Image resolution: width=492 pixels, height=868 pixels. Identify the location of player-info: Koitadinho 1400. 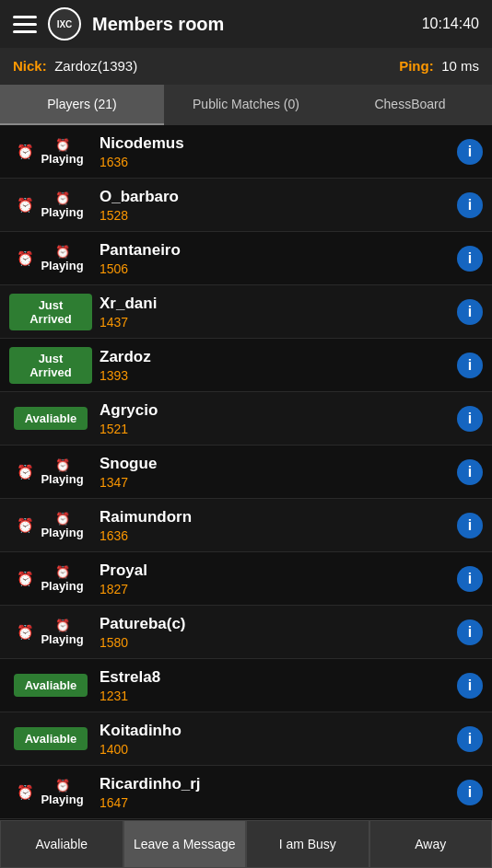
(275, 739).